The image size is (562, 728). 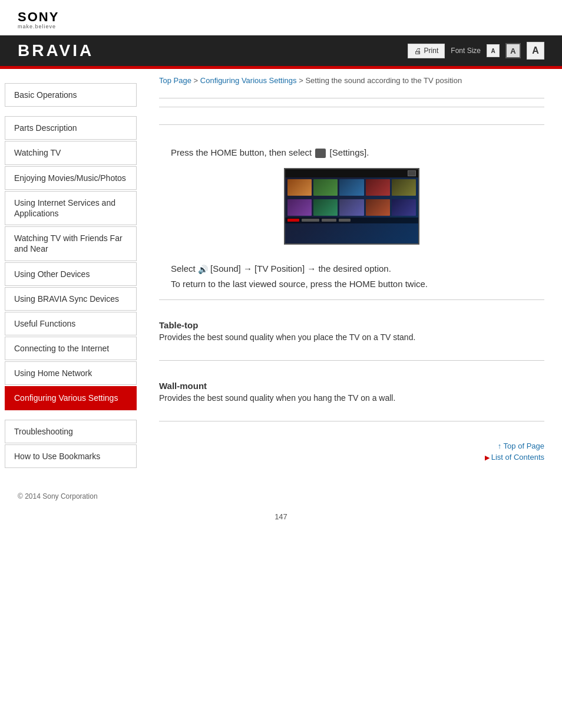 I want to click on sidebar-item-watching-tv: Watching TV, so click(x=71, y=153).